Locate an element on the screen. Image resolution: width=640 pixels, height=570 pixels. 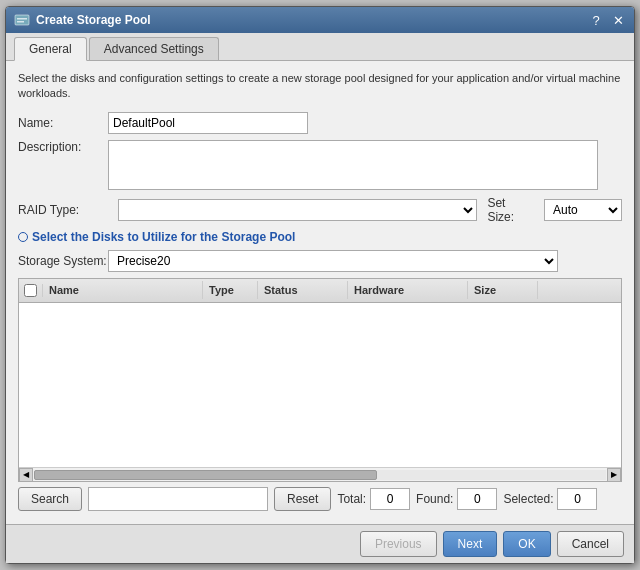
th-size: Size is located at coordinates (503, 290).